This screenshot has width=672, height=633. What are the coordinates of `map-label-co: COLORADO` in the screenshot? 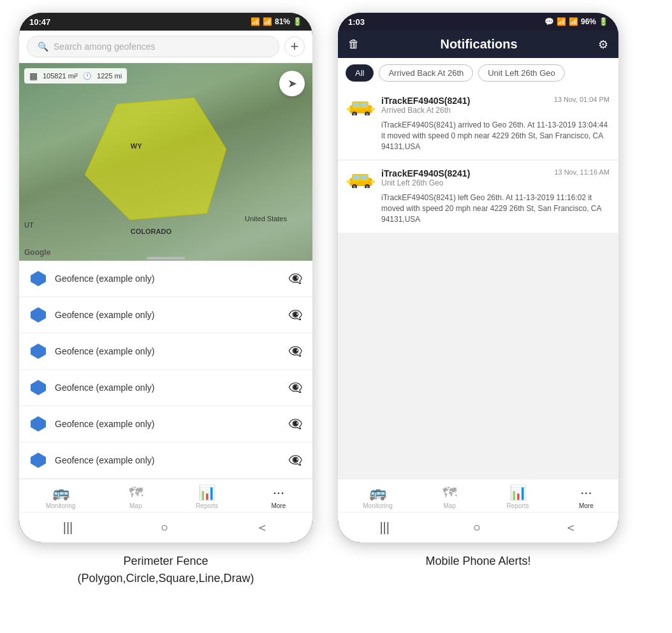 It's located at (151, 231).